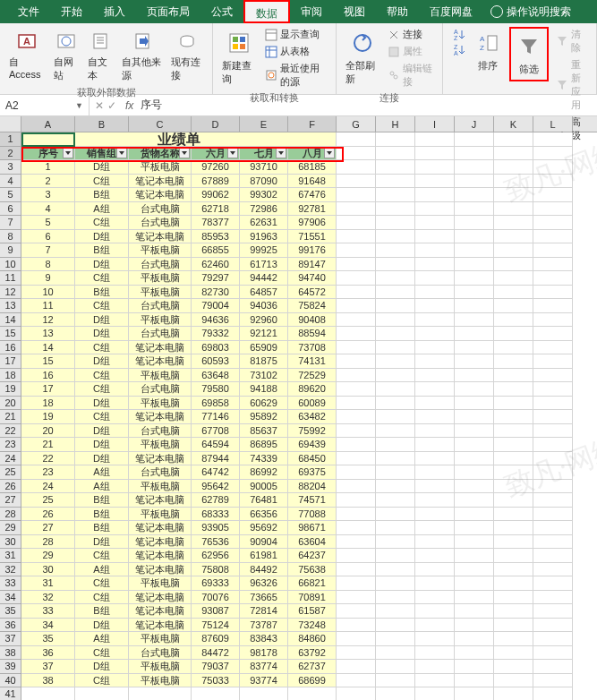 Image resolution: width=597 pixels, height=700 pixels. Describe the element at coordinates (264, 681) in the screenshot. I see `data-cell: 93774` at that location.